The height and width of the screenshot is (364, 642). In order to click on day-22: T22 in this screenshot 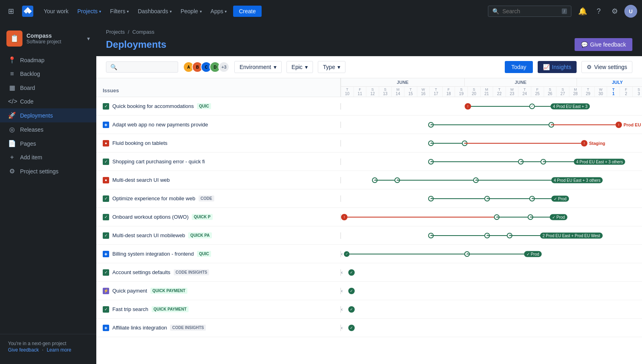, I will do `click(500, 92)`.